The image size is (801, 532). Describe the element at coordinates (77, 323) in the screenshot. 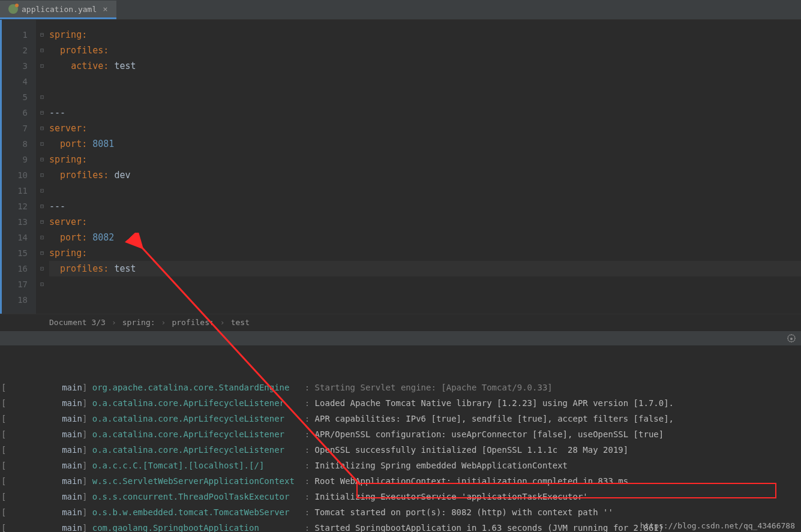

I see `breadcrumb-doc: Document 3/3` at that location.